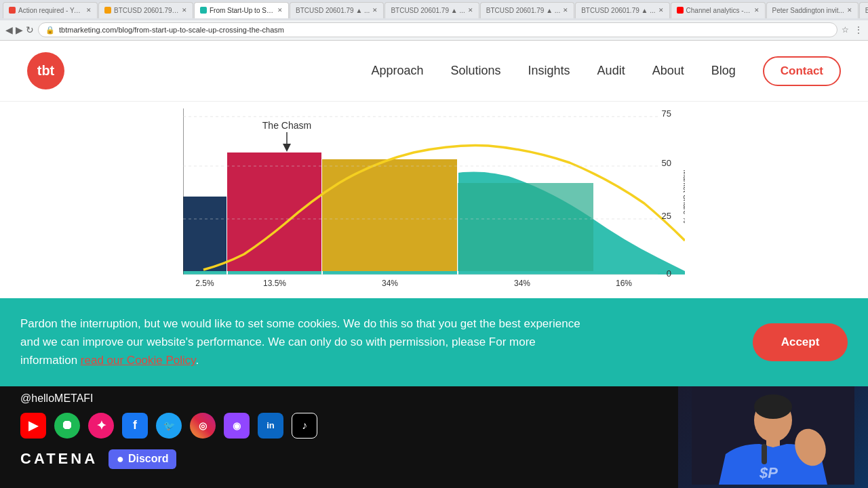 This screenshot has height=488, width=868. What do you see at coordinates (101, 426) in the screenshot?
I see `odysee-icon: ✦` at bounding box center [101, 426].